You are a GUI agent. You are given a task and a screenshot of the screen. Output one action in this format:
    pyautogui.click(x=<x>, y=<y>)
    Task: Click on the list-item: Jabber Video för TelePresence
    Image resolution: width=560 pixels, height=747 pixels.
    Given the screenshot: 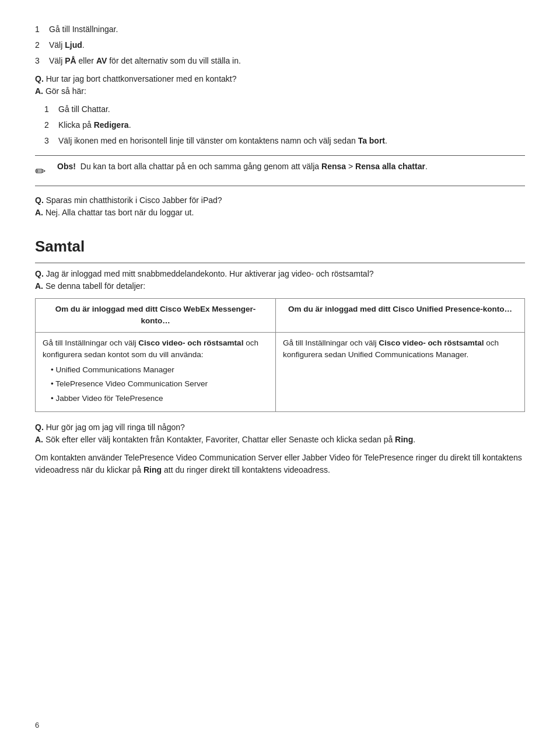 What is the action you would take?
    pyautogui.click(x=160, y=399)
    